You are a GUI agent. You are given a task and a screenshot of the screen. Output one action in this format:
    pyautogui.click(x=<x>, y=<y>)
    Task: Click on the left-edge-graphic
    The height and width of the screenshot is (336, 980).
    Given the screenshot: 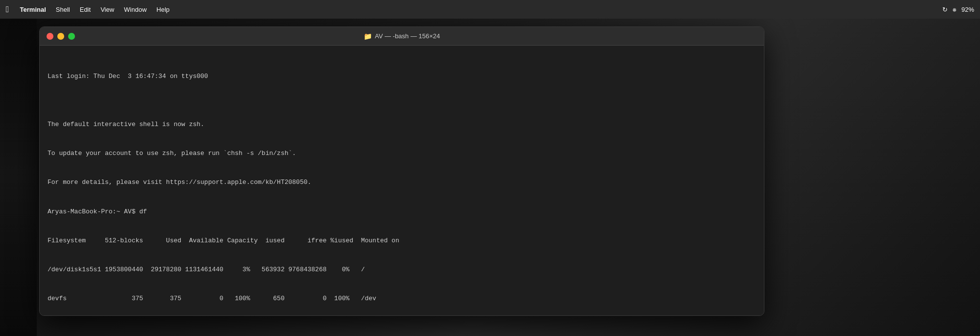 What is the action you would take?
    pyautogui.click(x=19, y=178)
    